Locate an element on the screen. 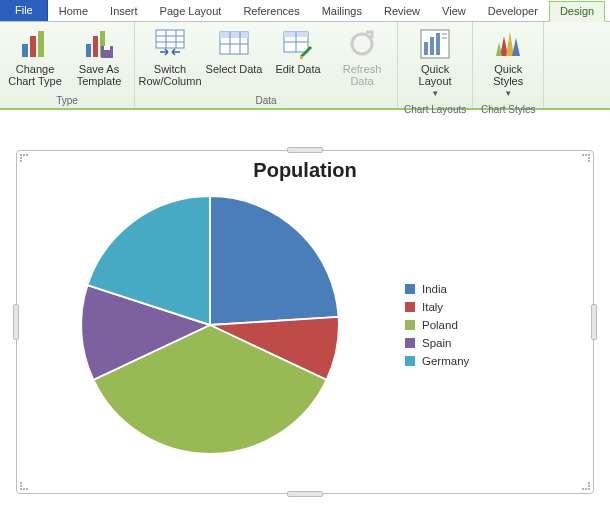 Image resolution: width=610 pixels, height=512 pixels. quick-layout-button: Quick Layout ▼ is located at coordinates (435, 64).